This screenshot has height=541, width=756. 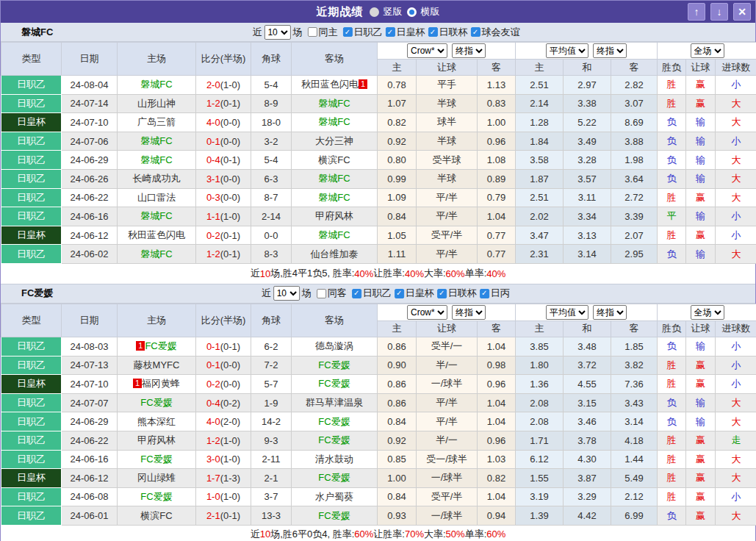 What do you see at coordinates (707, 312) in the screenshot?
I see `fullmatch-selector-cell: 全场` at bounding box center [707, 312].